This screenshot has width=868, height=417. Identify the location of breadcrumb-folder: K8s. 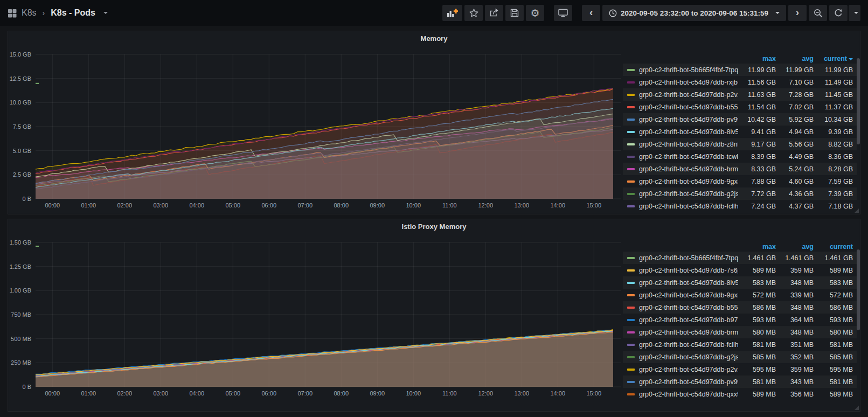
(29, 13).